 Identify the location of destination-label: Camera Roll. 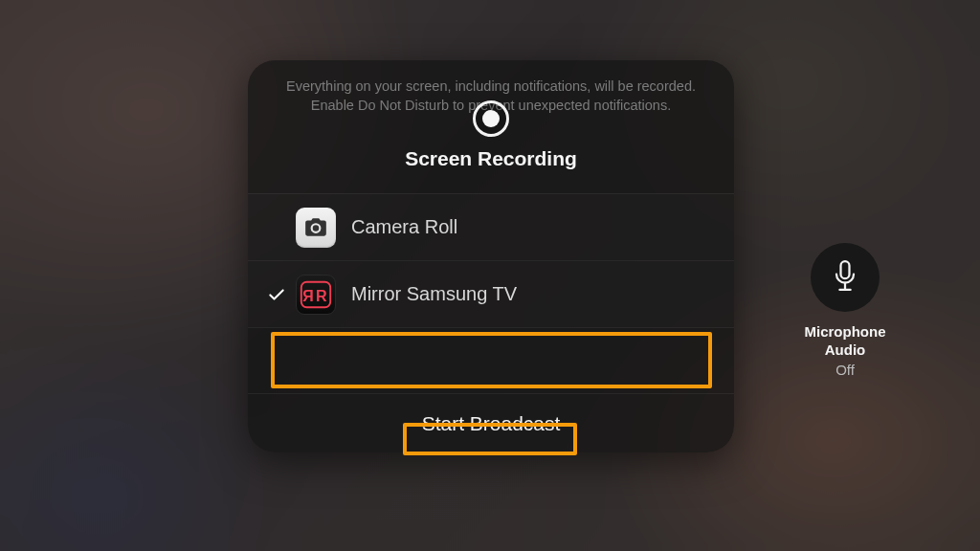
(404, 228).